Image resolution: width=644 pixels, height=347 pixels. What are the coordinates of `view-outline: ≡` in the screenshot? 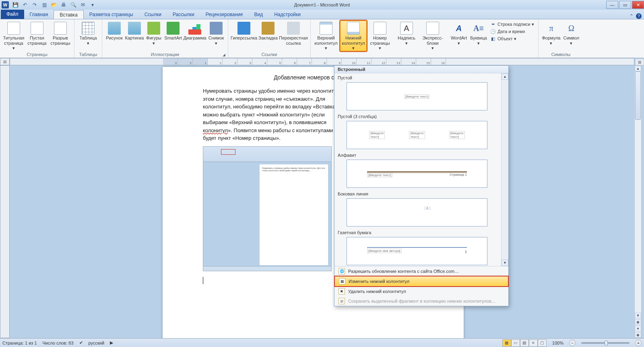 It's located at (533, 343).